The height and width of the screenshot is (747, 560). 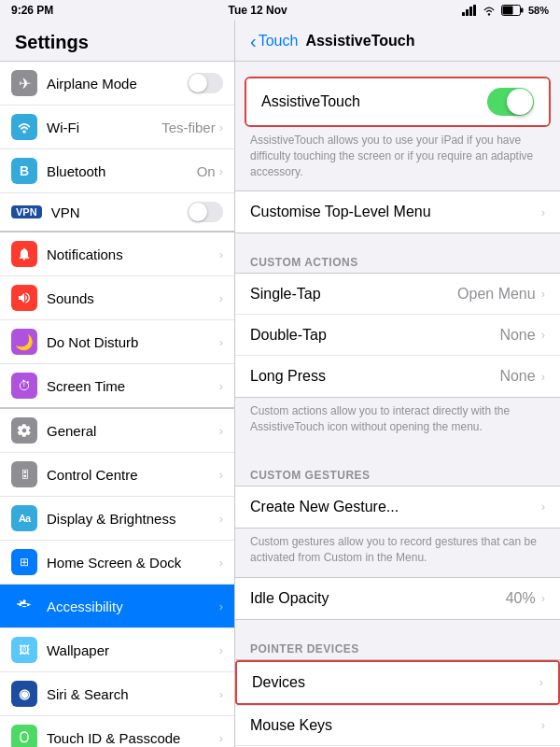 I want to click on notifications-icon, so click(x=24, y=254).